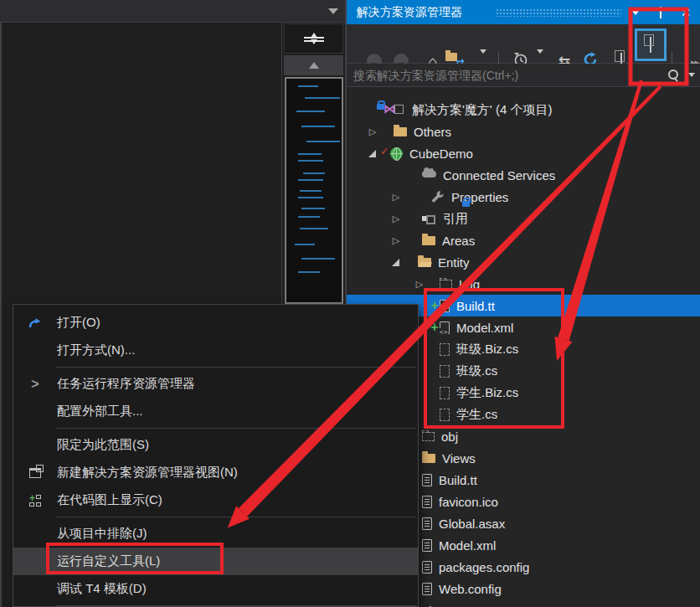 The height and width of the screenshot is (607, 700). What do you see at coordinates (651, 45) in the screenshot?
I see `show-all-files-icon` at bounding box center [651, 45].